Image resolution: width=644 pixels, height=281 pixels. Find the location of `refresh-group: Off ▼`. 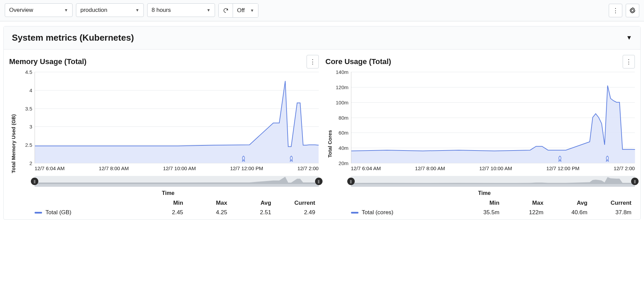

refresh-group: Off ▼ is located at coordinates (238, 11).